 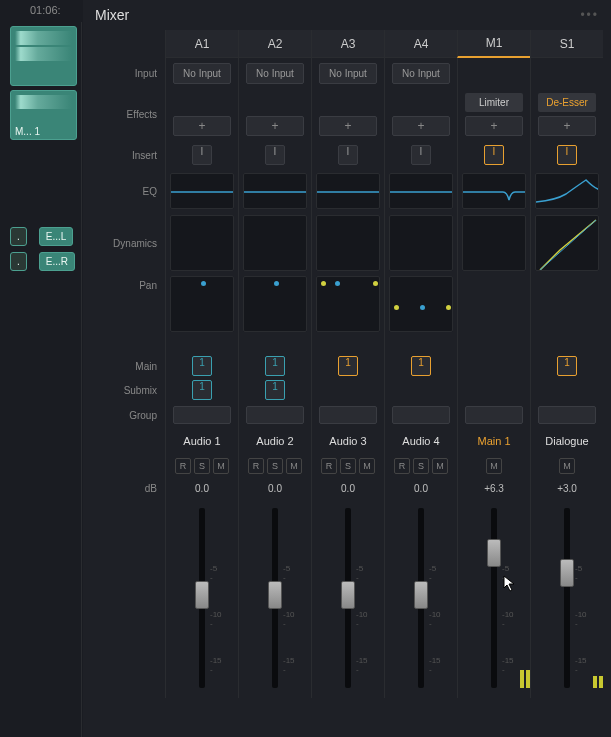 I want to click on channel-name: Audio 3, so click(x=348, y=441).